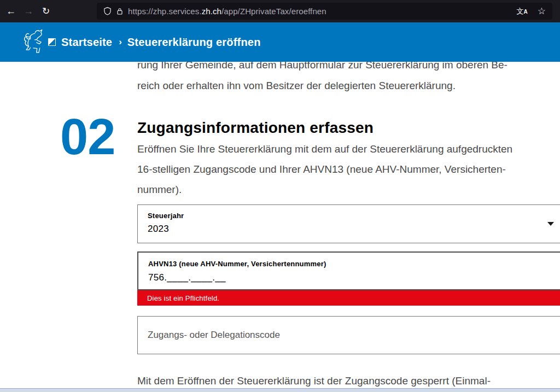 The width and height of the screenshot is (560, 392). Describe the element at coordinates (52, 42) in the screenshot. I see `zurich-flag-icon` at that location.